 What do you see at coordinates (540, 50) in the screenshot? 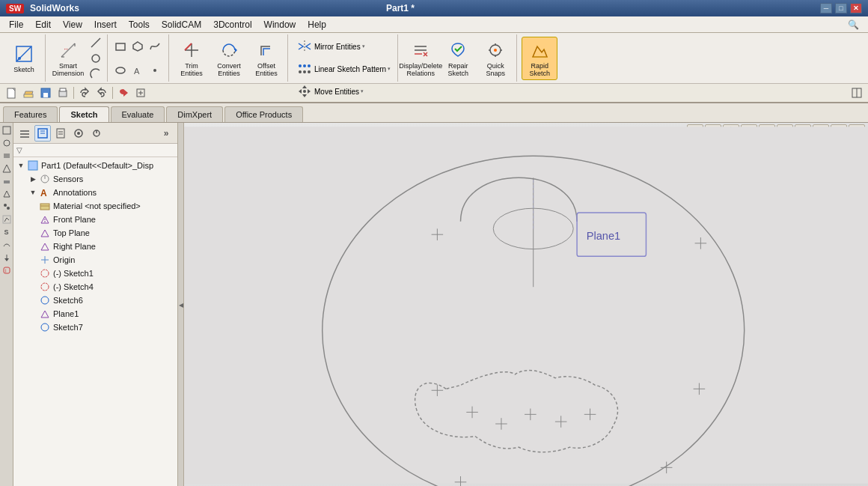
I see `rapid-sketch-icon` at bounding box center [540, 50].